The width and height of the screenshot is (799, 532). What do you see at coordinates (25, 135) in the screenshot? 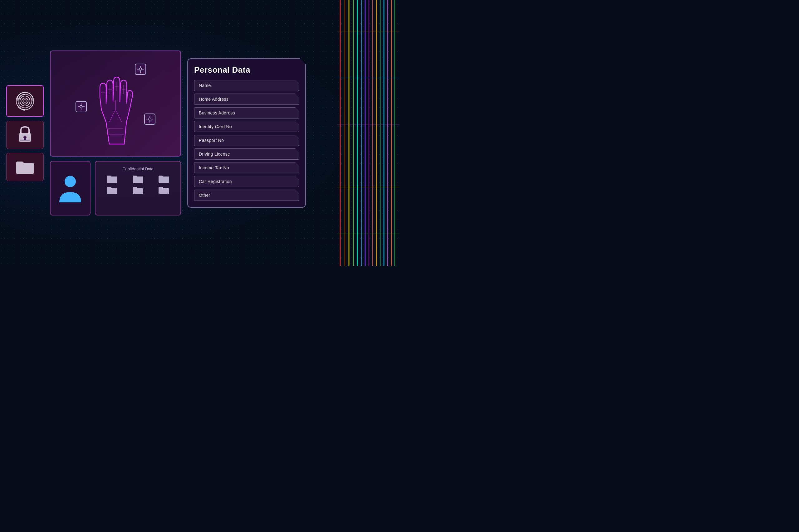
I see `lock-icon-wrap` at bounding box center [25, 135].